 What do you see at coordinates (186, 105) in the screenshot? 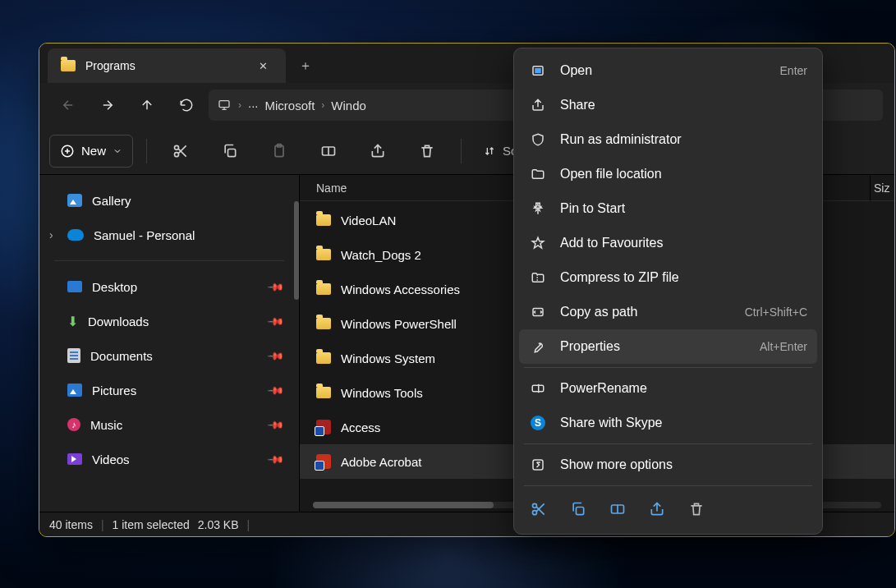
I see `refresh-button` at bounding box center [186, 105].